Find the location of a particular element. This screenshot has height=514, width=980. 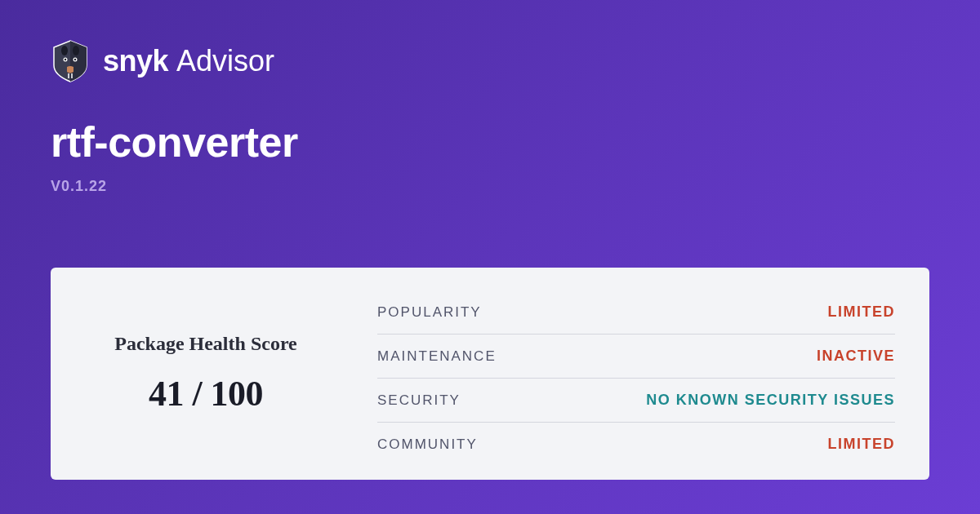

score-panel: Package Health Score 41 / 100 is located at coordinates (206, 374).